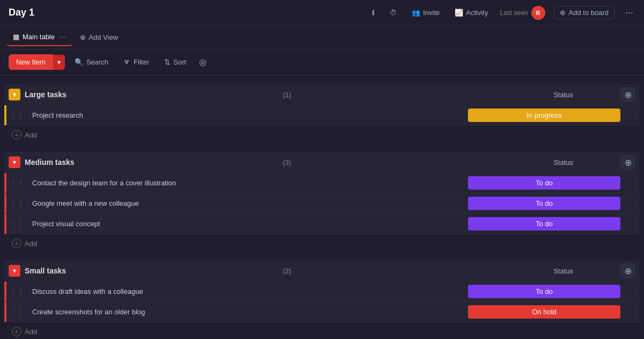  What do you see at coordinates (246, 183) in the screenshot?
I see `task-label: Contact the design team for a cover illu…` at bounding box center [246, 183].